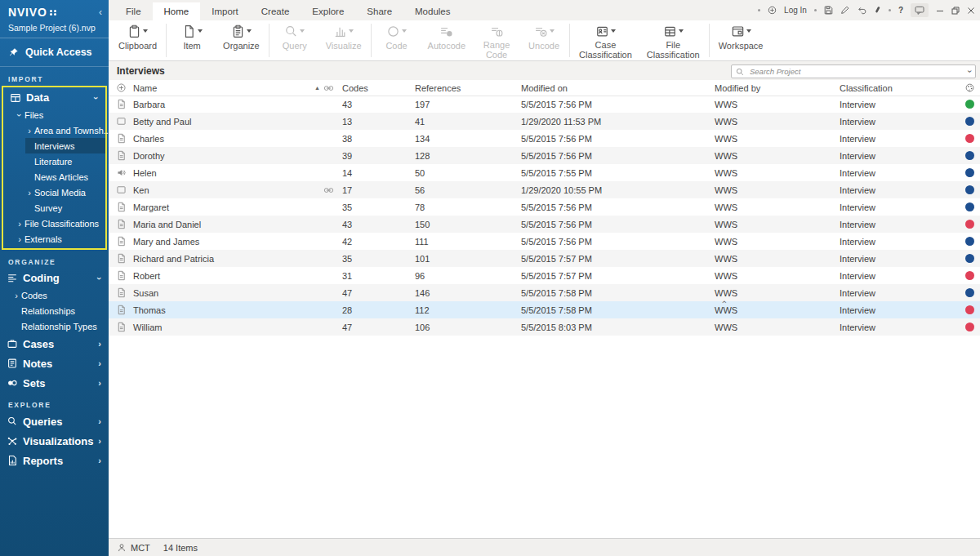 The height and width of the screenshot is (556, 980). Describe the element at coordinates (276, 11) in the screenshot. I see `tab-create: Create` at that location.